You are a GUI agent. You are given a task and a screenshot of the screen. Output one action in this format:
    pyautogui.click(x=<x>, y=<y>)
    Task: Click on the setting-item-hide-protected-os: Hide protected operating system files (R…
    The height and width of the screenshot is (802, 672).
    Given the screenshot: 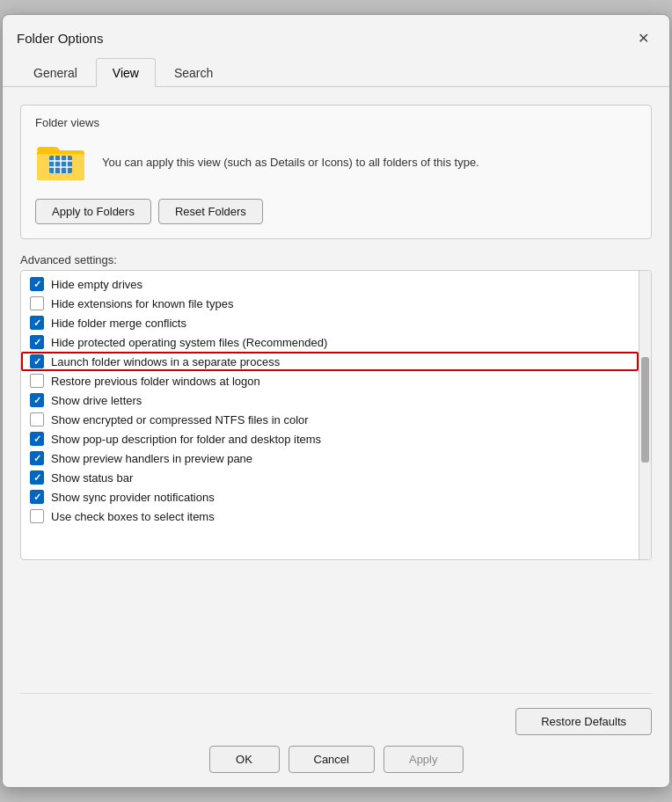 What is the action you would take?
    pyautogui.click(x=330, y=342)
    